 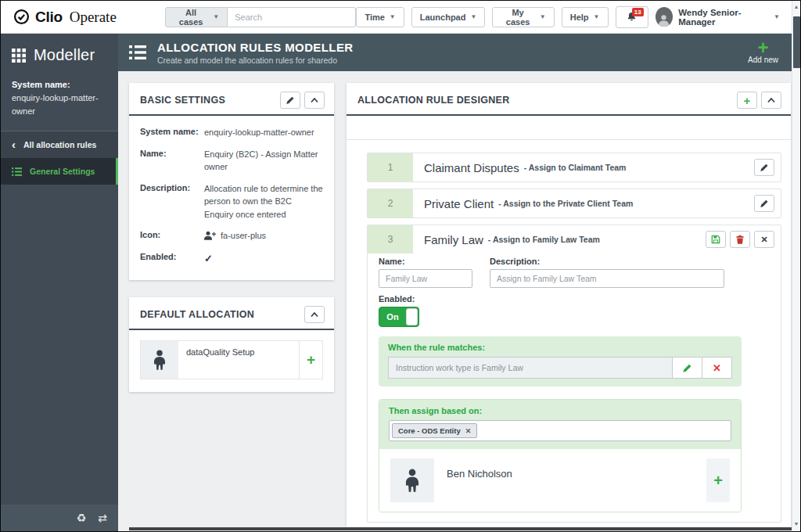 I want to click on description-label: Description:, so click(x=607, y=261).